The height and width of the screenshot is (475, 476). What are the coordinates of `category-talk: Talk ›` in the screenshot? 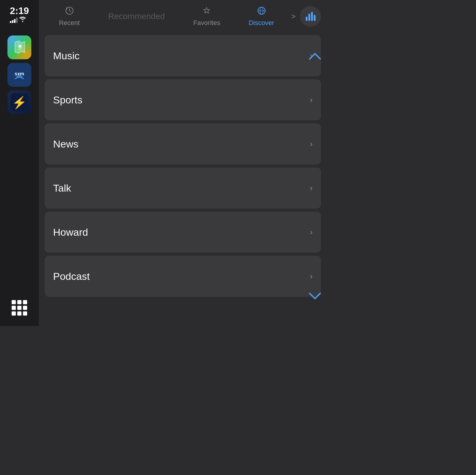 It's located at (183, 188).